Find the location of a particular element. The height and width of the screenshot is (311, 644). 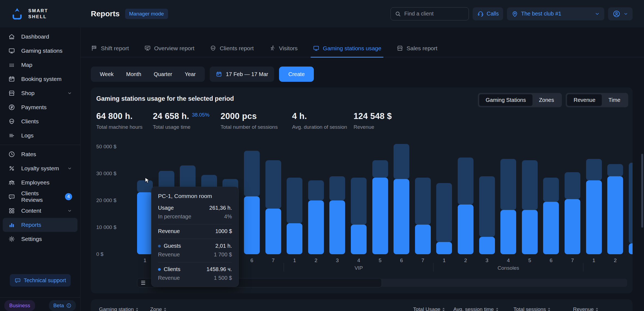

period-year: Year is located at coordinates (190, 74).